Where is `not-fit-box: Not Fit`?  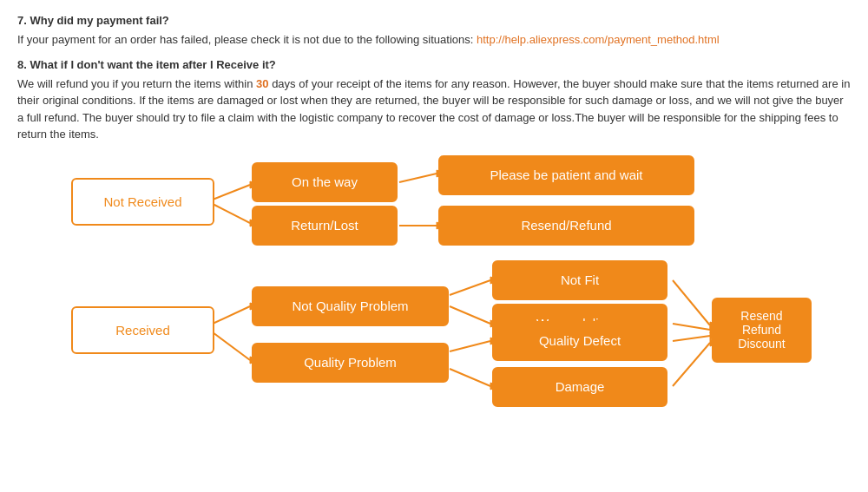
not-fit-box: Not Fit is located at coordinates (580, 280).